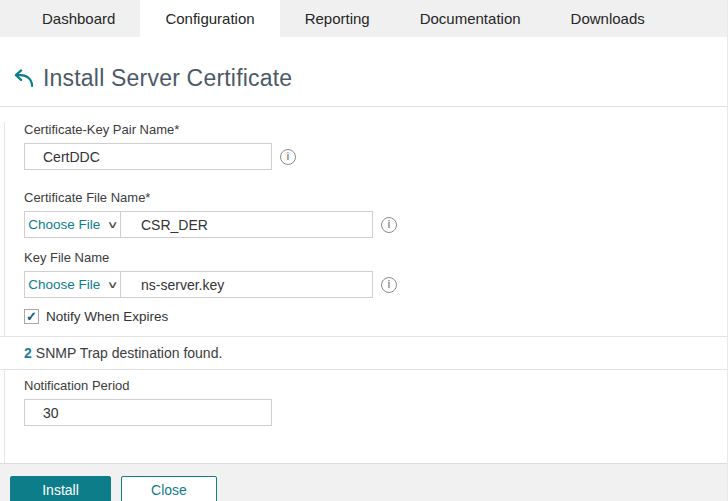 The height and width of the screenshot is (501, 728). I want to click on back-arrow-icon, so click(23, 79).